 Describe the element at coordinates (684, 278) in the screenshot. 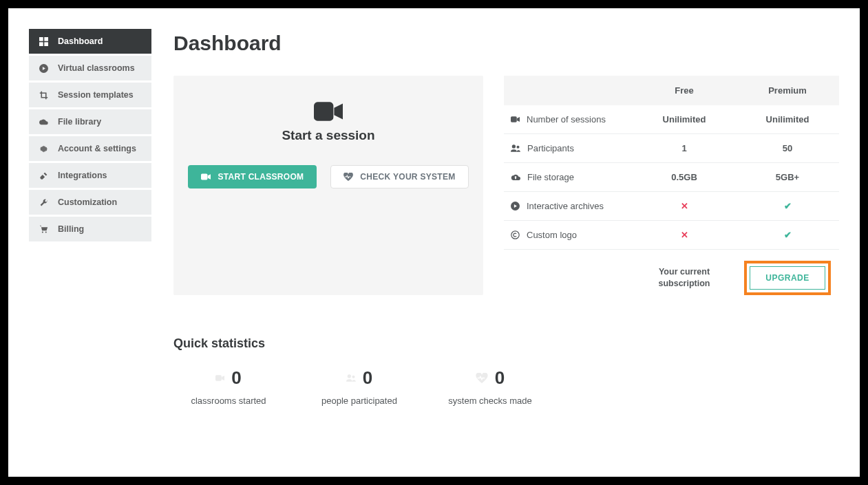

I see `current-subscription-label: Your current subscription` at that location.